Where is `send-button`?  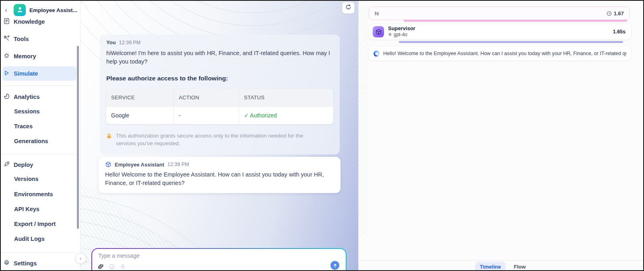 send-button is located at coordinates (335, 265).